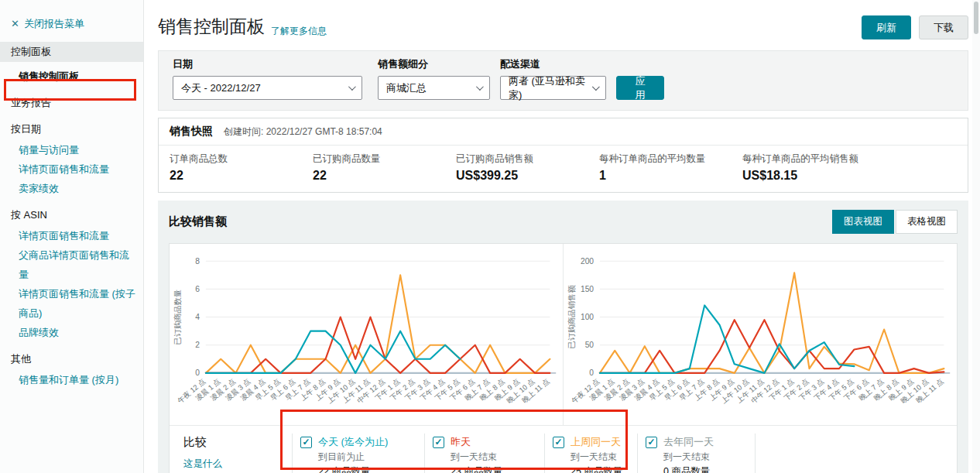 The image size is (980, 473). What do you see at coordinates (564, 449) in the screenshot?
I see `compare-legend-row: 比较 这是什么 ✓今天 (迄今为止)到目前为止22 商品数量US$399.25✓…` at bounding box center [564, 449].